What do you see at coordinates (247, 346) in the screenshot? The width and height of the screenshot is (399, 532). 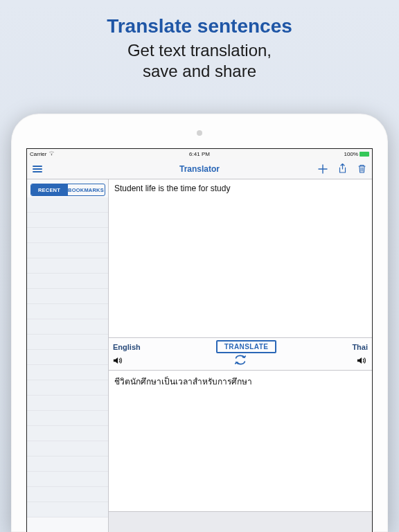 I see `translate-button: TRANSLATE` at bounding box center [247, 346].